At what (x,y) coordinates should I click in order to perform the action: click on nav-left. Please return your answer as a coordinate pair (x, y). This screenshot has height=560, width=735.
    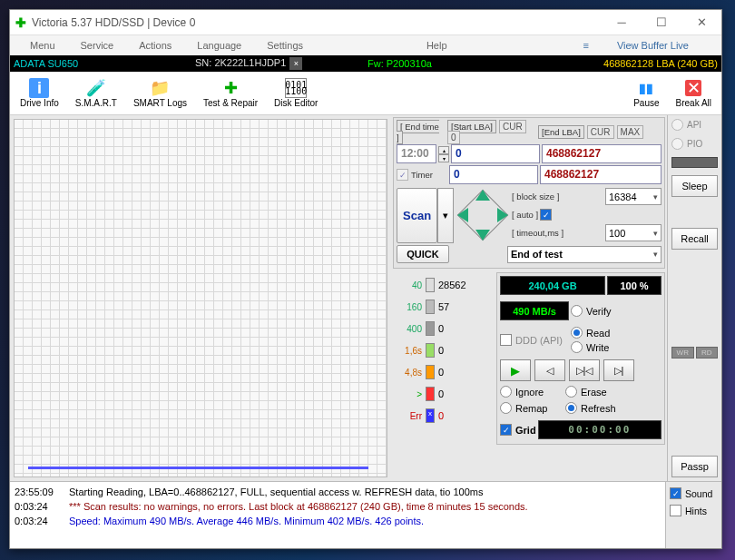
    Looking at the image, I should click on (463, 215).